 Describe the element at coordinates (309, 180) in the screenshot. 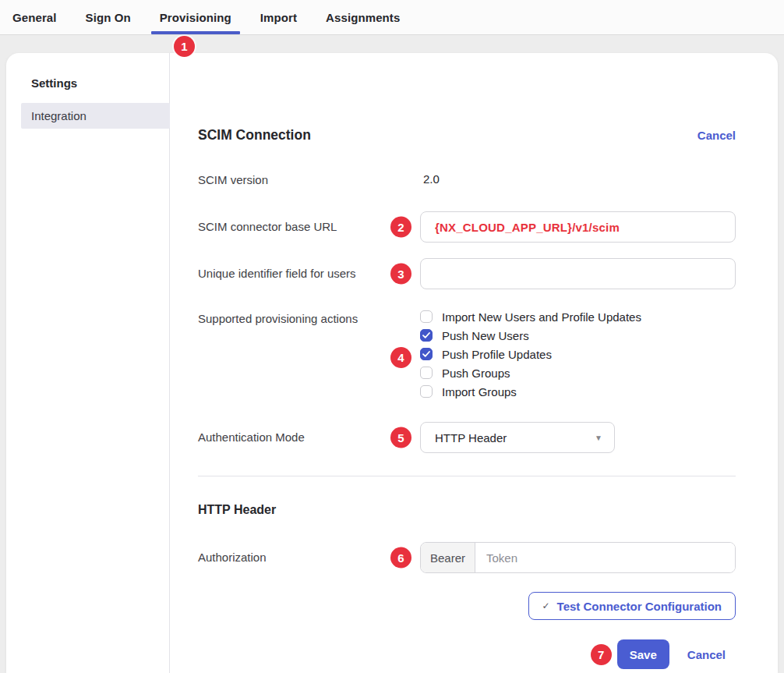

I see `scim-version-label: SCIM version` at that location.